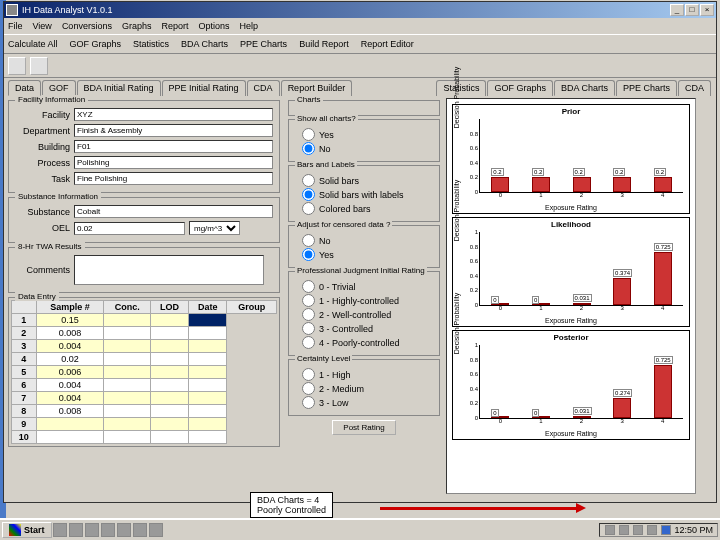  Describe the element at coordinates (119, 88) in the screenshot. I see `tab-bda-initial: BDA Initial Rating` at that location.